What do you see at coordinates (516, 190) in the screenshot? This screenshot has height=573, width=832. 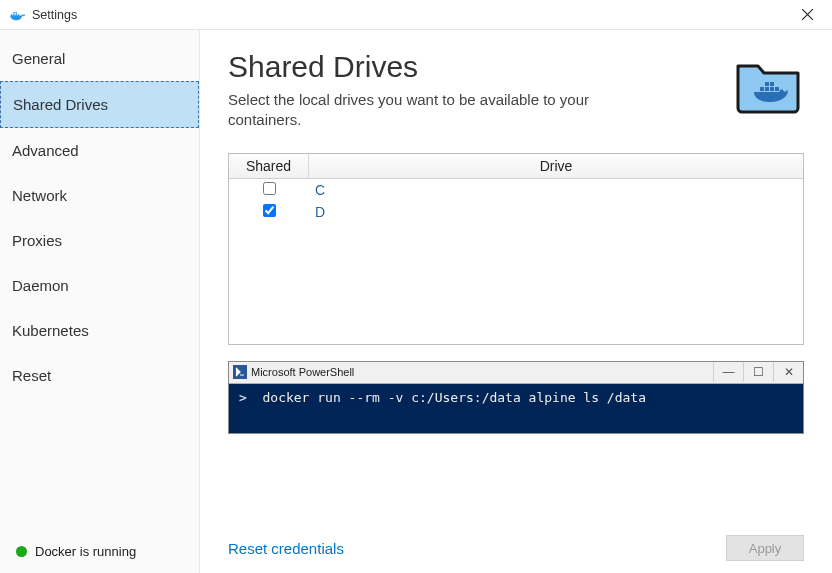 I see `table-row: C` at bounding box center [516, 190].